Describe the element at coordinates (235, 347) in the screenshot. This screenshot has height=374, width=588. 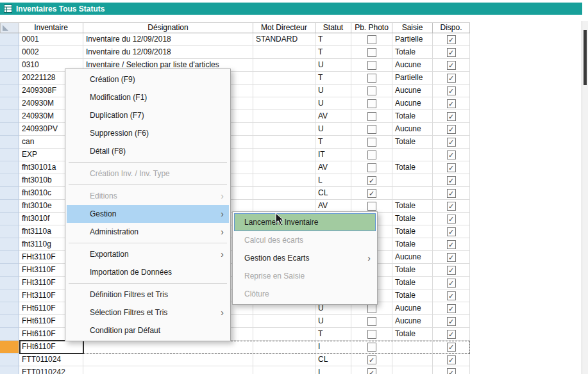
I see `table-row: FHt6110FI✓` at that location.